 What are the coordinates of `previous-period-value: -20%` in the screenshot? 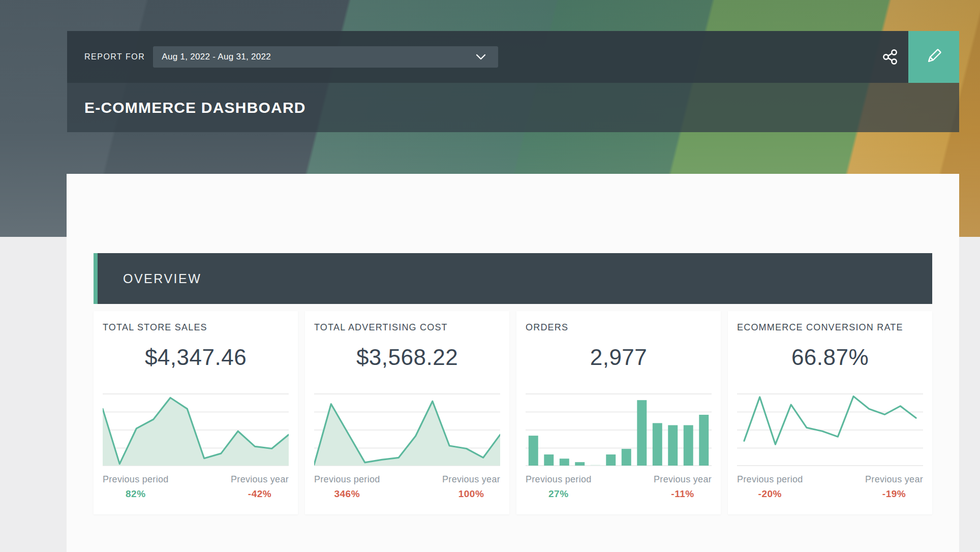 It's located at (770, 494).